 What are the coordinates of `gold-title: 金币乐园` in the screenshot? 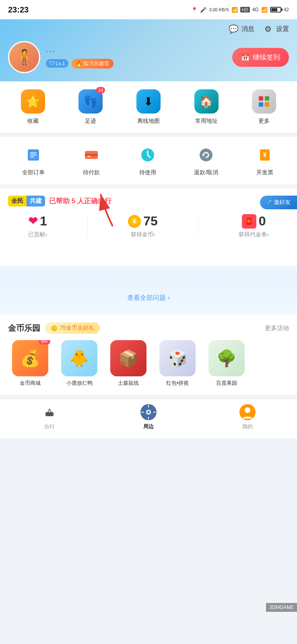 It's located at (24, 328).